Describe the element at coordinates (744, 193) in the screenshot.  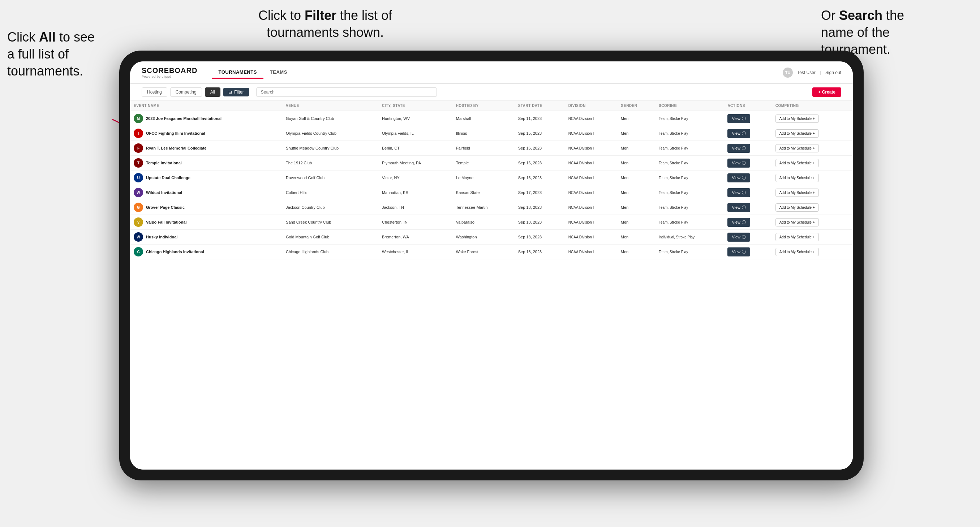
I see `info-icon-5: ⓘ` at that location.